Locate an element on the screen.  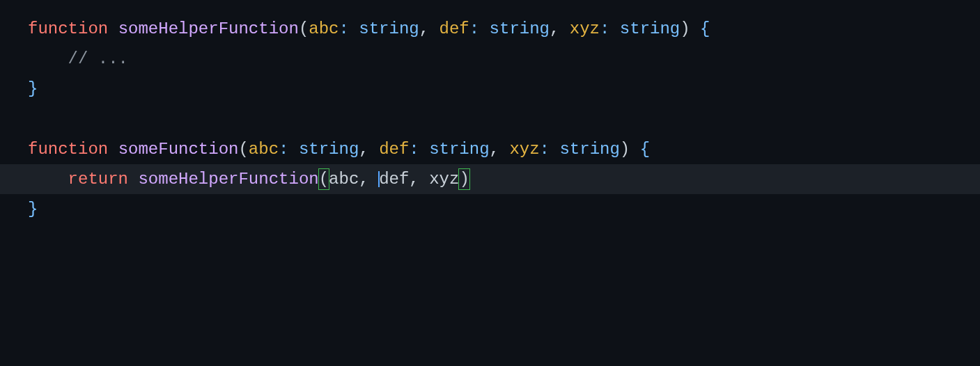
function-name: someFunction is located at coordinates (178, 149).